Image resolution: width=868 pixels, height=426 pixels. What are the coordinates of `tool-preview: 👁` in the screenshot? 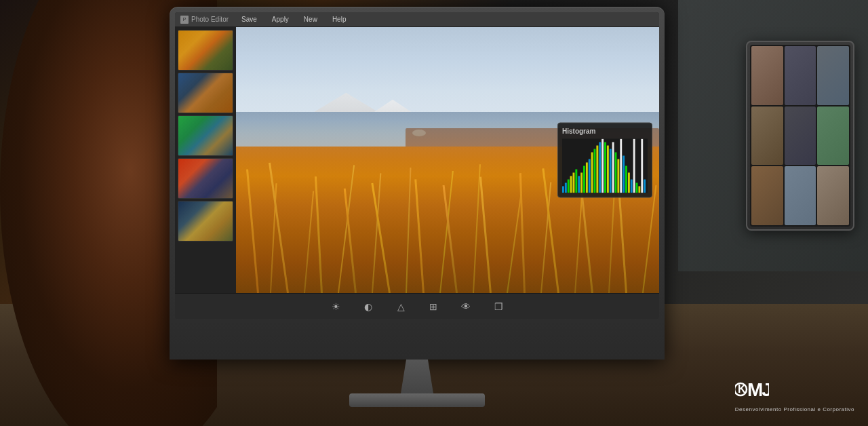 It's located at (466, 307).